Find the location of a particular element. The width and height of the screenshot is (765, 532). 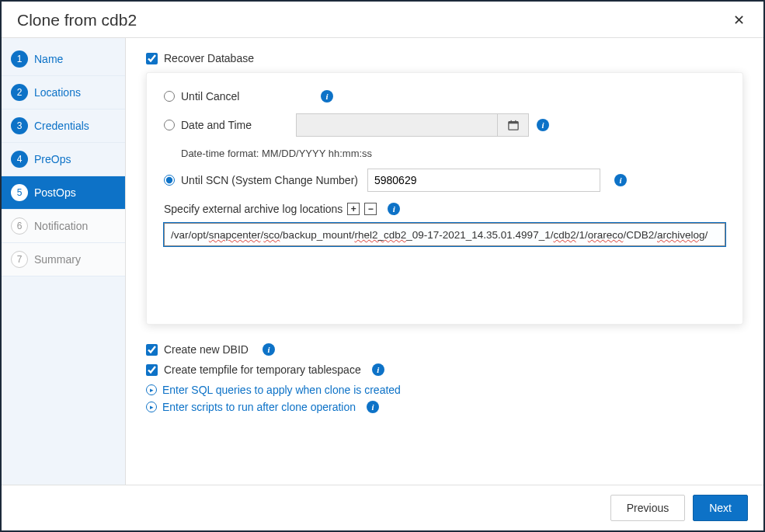

nav-step-label: Summary is located at coordinates (57, 259).